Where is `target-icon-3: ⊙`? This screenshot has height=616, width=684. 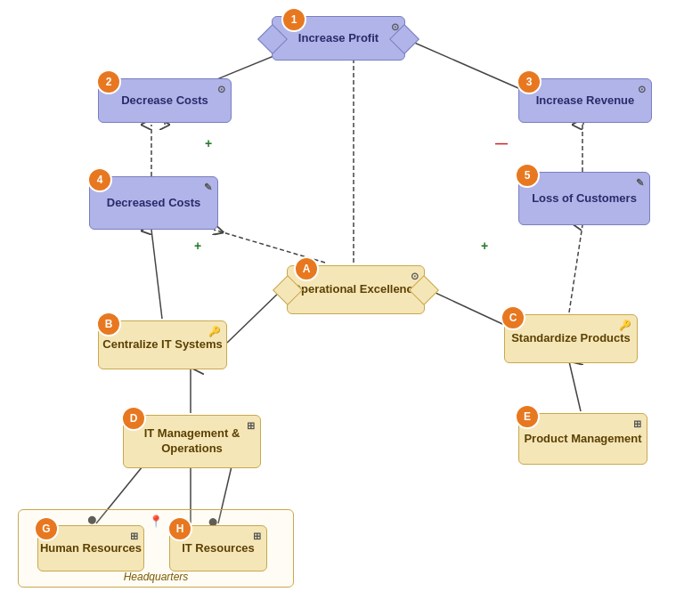 target-icon-3: ⊙ is located at coordinates (641, 89).